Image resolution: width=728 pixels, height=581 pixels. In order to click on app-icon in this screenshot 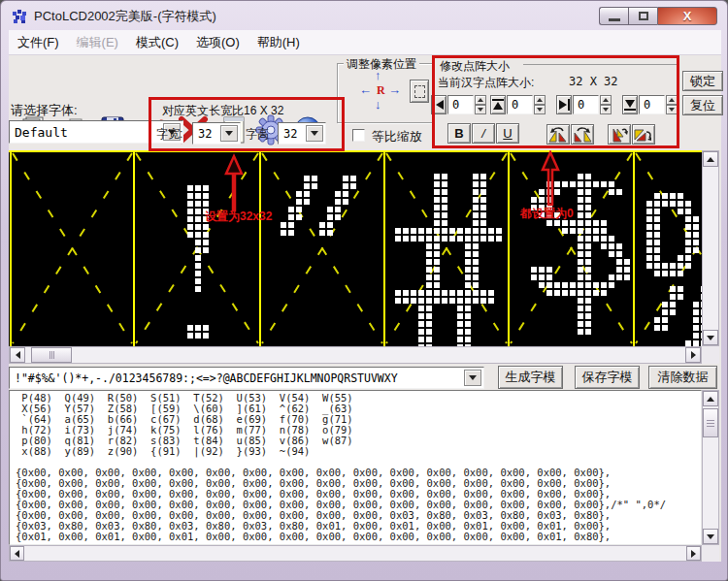, I will do `click(20, 16)`.